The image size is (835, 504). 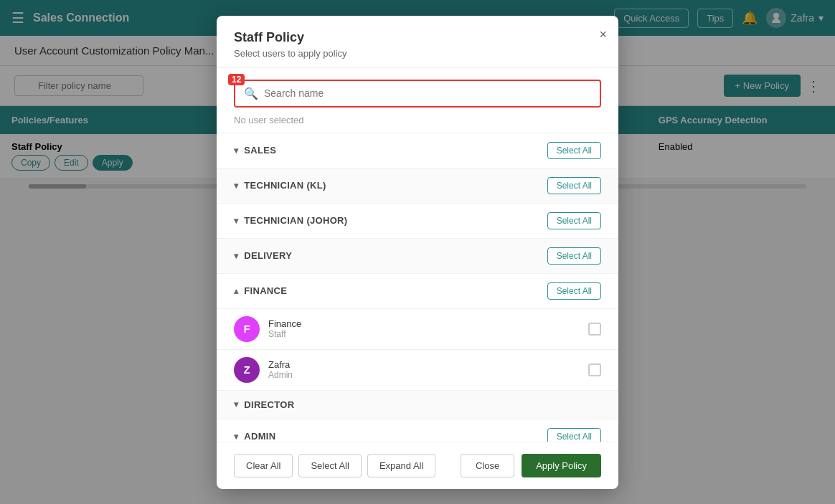 What do you see at coordinates (595, 370) in the screenshot?
I see `user-checkbox-zafra` at bounding box center [595, 370].